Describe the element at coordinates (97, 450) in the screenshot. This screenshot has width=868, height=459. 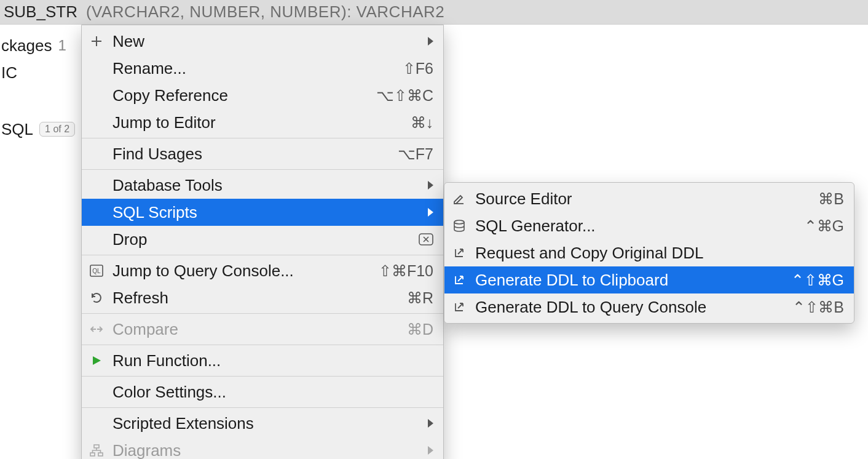
I see `diagram-icon` at that location.